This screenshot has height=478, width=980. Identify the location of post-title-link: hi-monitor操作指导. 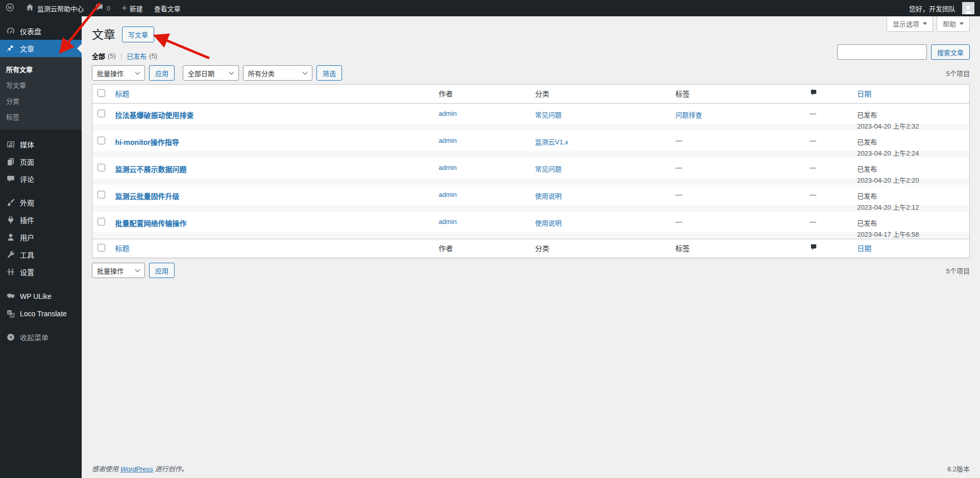
(147, 142).